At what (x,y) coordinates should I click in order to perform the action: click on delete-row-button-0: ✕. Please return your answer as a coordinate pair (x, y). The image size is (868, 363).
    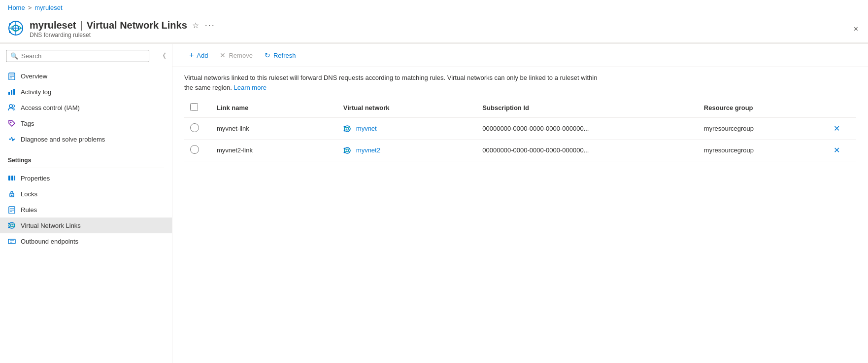
    Looking at the image, I should click on (836, 128).